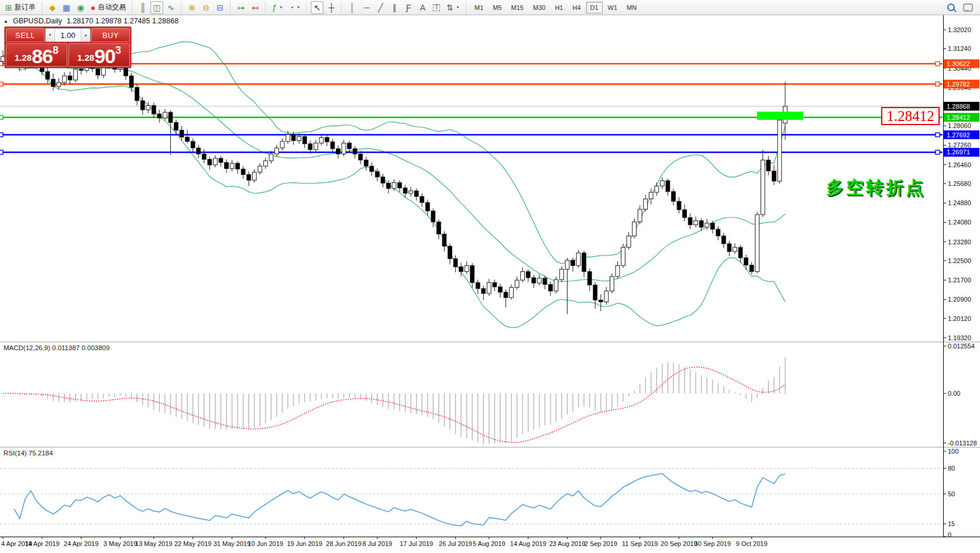 The image size is (980, 553). Describe the element at coordinates (436, 8) in the screenshot. I see `text-label-icon: T` at that location.